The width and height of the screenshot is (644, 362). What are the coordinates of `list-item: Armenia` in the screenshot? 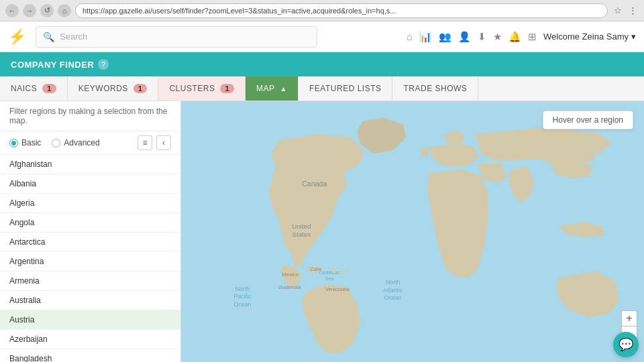 It's located at (90, 282).